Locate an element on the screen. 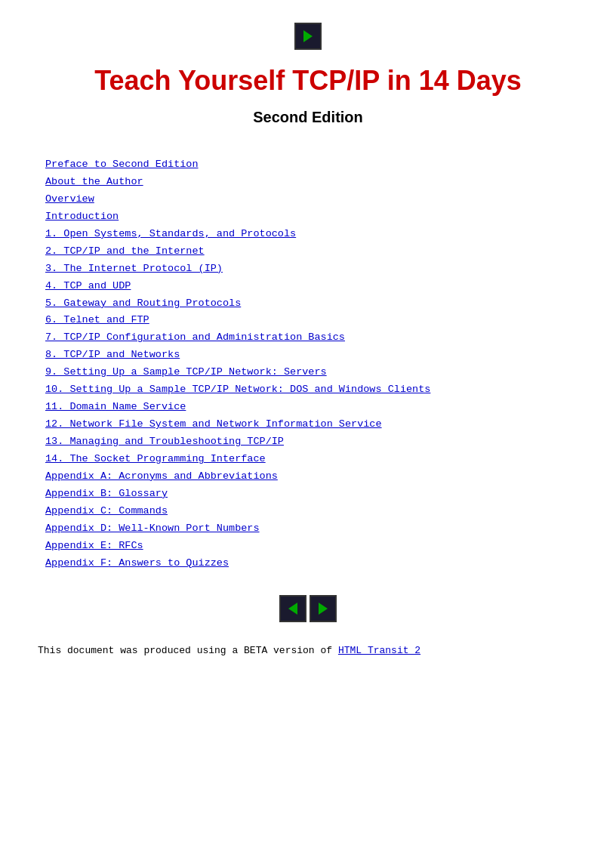  top-nav-container is located at coordinates (308, 36).